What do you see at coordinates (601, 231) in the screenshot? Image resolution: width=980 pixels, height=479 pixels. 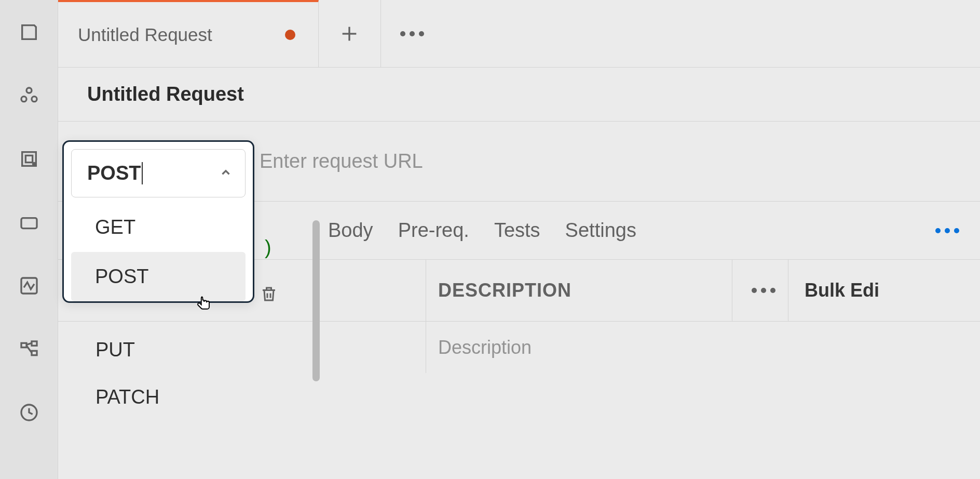 I see `tab-settings: Settings` at bounding box center [601, 231].